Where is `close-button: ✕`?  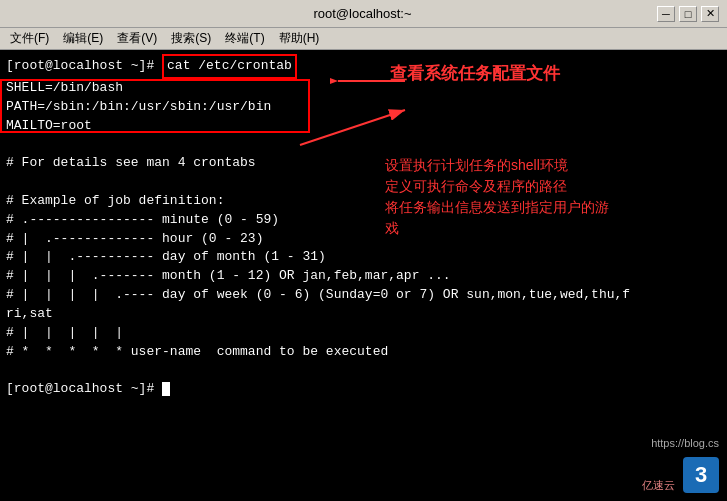 close-button: ✕ is located at coordinates (710, 14).